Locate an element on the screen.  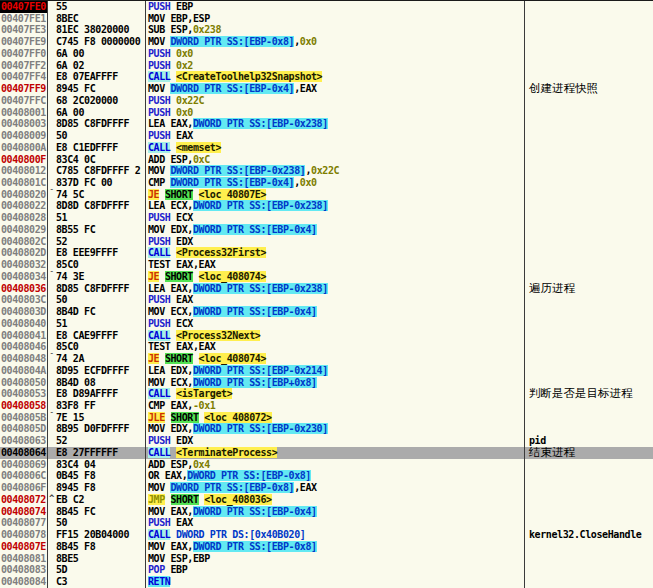
disasm-row: 0040806C0B45 F8OR EAX,DWORD PTR SS:[EBP-… is located at coordinates (326, 476).